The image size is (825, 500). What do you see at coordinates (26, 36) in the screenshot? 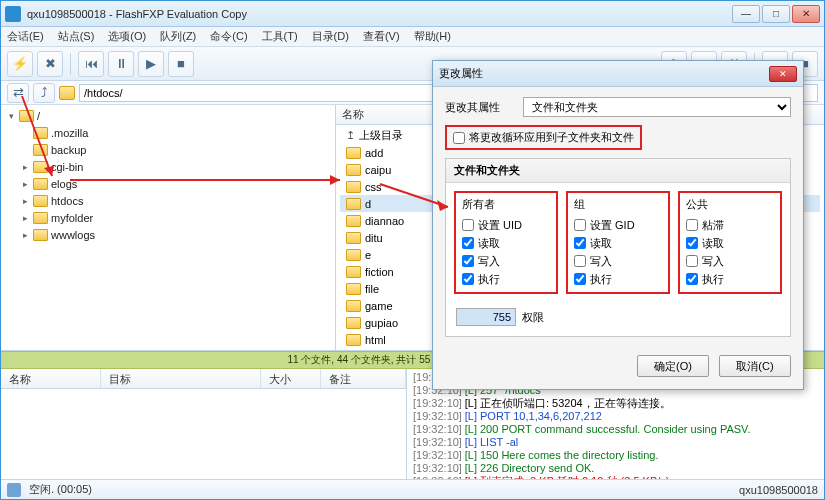
I see `menu-session: 会话(E)` at bounding box center [26, 36].